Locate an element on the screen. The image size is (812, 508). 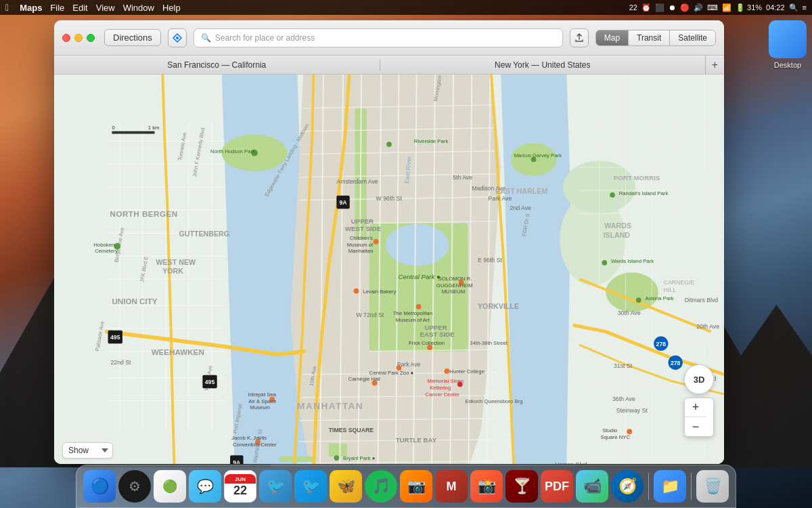
dock-system-prefs: ⚙ is located at coordinates (135, 486).